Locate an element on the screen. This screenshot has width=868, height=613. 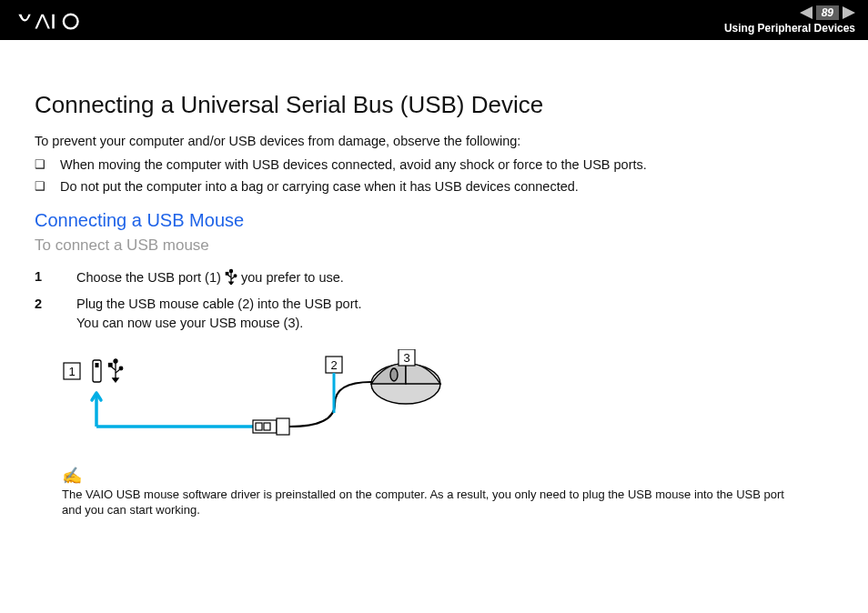
note-icon: ✍ is located at coordinates (72, 476).